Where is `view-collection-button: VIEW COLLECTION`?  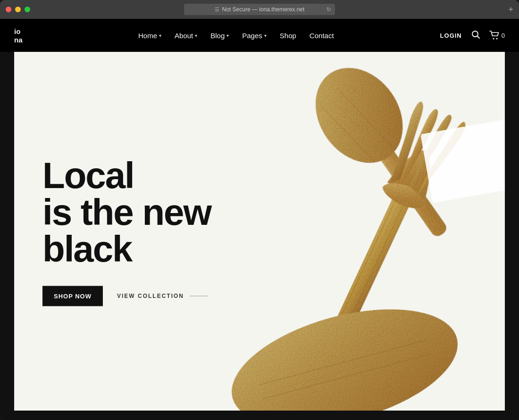 view-collection-button: VIEW COLLECTION is located at coordinates (163, 296).